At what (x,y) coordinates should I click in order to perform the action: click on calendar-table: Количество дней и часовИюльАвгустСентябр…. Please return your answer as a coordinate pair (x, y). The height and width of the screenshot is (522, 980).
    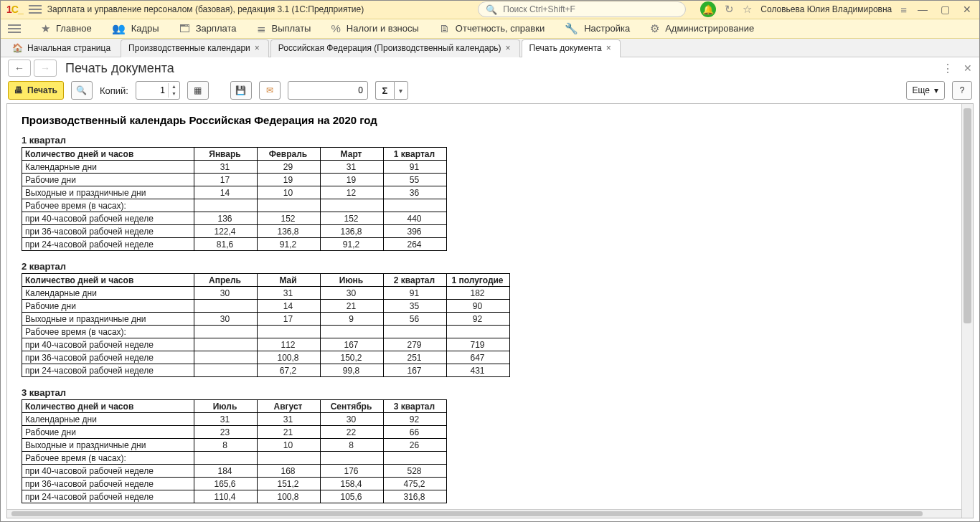
    Looking at the image, I should click on (234, 452).